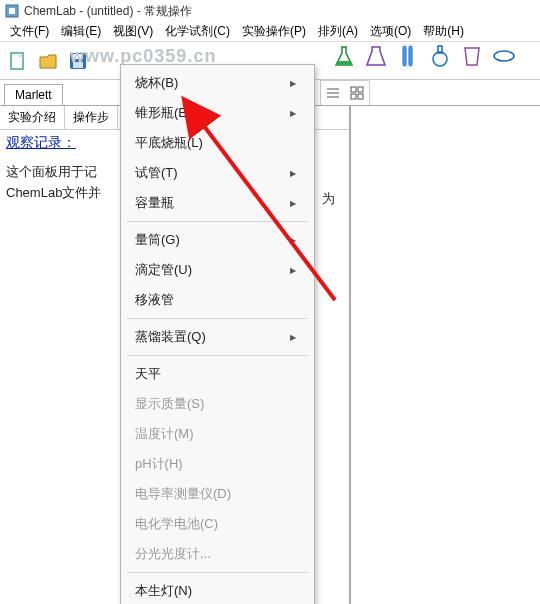 The width and height of the screenshot is (540, 604). What do you see at coordinates (81, 32) in the screenshot?
I see `menu-edit: 编辑(E)` at bounding box center [81, 32].